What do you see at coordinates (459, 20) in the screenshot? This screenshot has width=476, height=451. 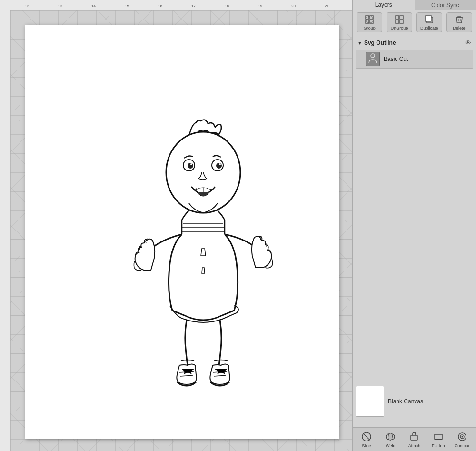 I see `delete-icon` at bounding box center [459, 20].